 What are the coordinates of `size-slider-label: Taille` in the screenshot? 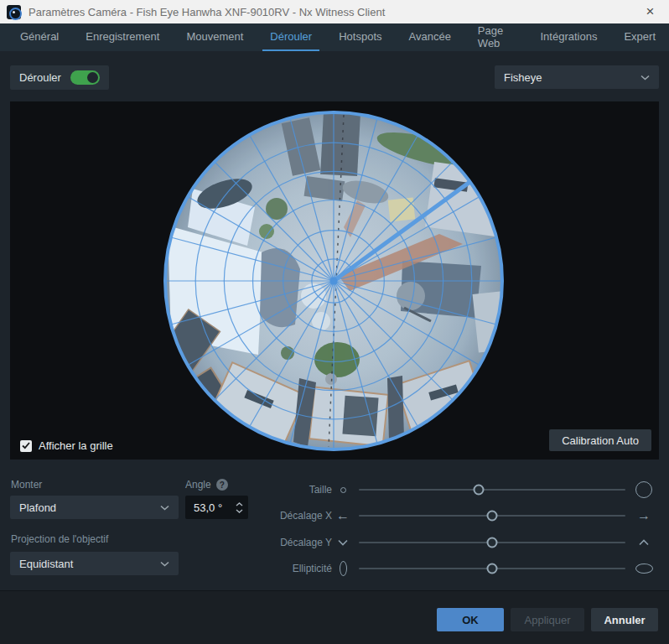 It's located at (304, 490).